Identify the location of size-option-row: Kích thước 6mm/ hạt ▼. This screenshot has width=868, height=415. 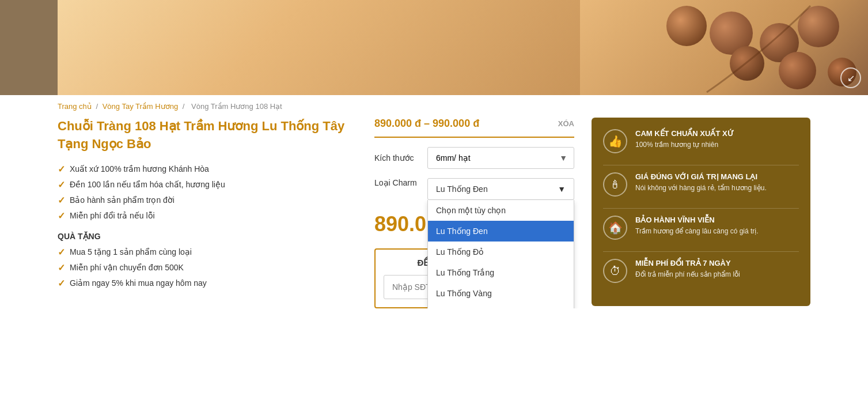
(475, 158).